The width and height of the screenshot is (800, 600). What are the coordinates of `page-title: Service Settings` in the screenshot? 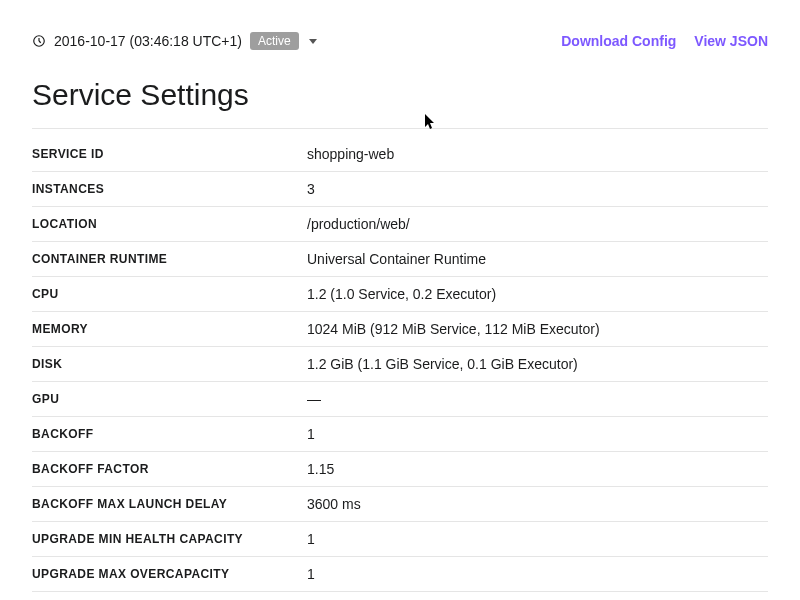 It's located at (400, 104).